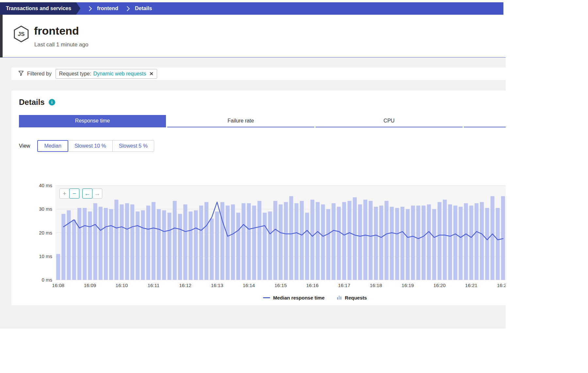 The image size is (588, 373). Describe the element at coordinates (389, 121) in the screenshot. I see `tab-cpu: CPU` at that location.